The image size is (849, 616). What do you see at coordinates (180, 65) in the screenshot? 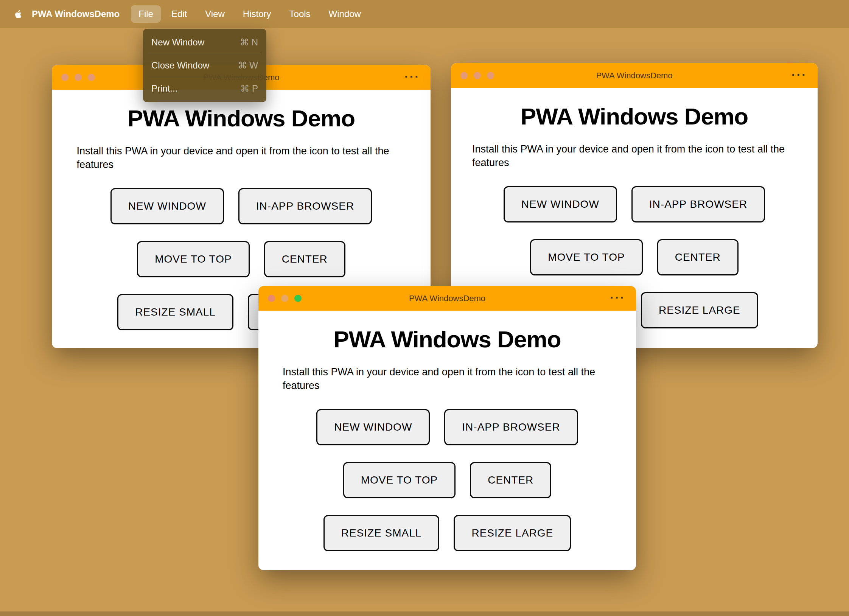
I see `menu-item-label: Close Window` at bounding box center [180, 65].